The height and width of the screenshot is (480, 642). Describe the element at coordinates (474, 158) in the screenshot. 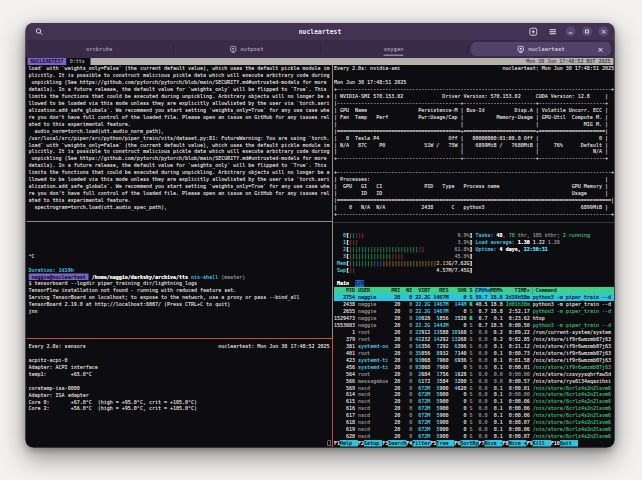

I see `terminal-line: +---------------------------------------…` at that location.